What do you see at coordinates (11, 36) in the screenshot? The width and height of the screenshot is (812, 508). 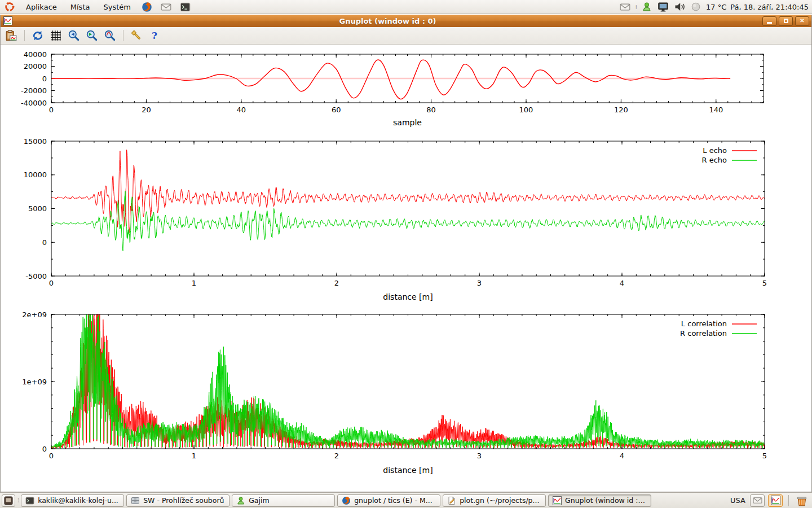 I see `copy-to-clipboard-button` at bounding box center [11, 36].